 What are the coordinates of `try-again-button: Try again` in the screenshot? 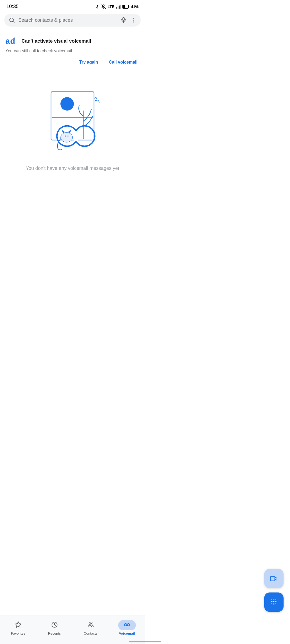 It's located at (89, 62).